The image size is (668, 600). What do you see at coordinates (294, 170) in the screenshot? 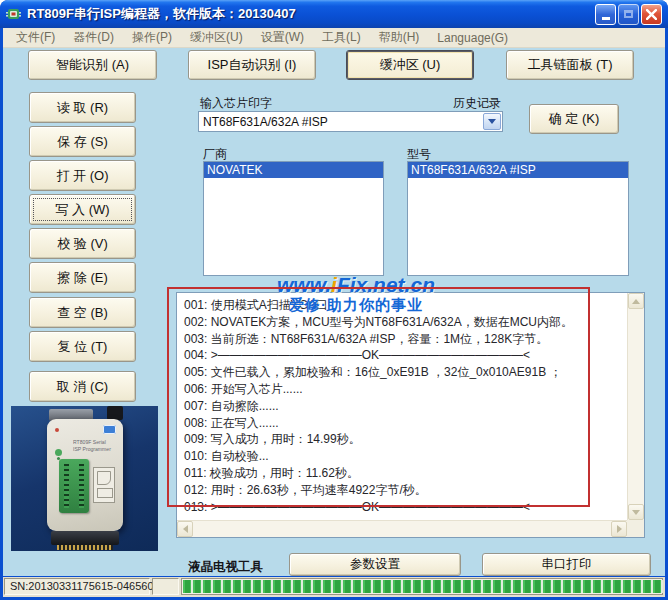
I see `manufacturer-list-item: NOVATEK` at bounding box center [294, 170].